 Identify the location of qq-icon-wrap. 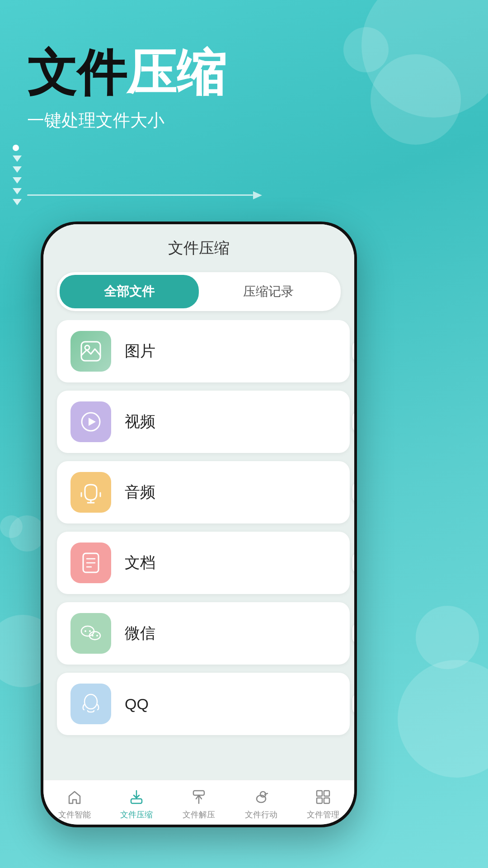
(91, 704).